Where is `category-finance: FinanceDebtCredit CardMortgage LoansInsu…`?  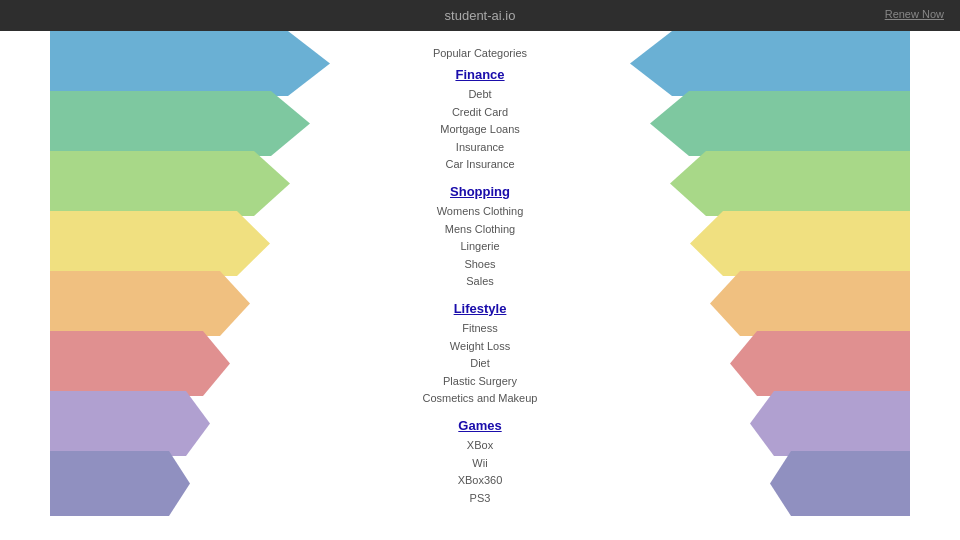 category-finance: FinanceDebtCredit CardMortgage LoansInsu… is located at coordinates (480, 120).